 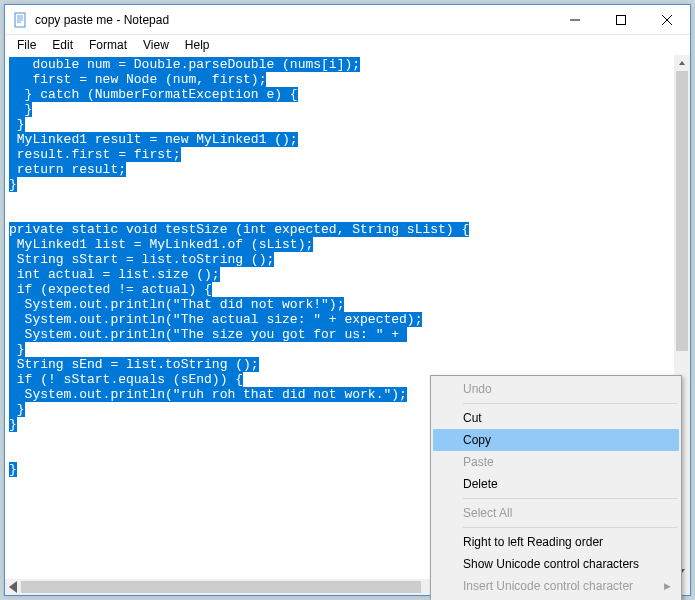 What do you see at coordinates (108, 45) in the screenshot?
I see `menu-format: Format` at bounding box center [108, 45].